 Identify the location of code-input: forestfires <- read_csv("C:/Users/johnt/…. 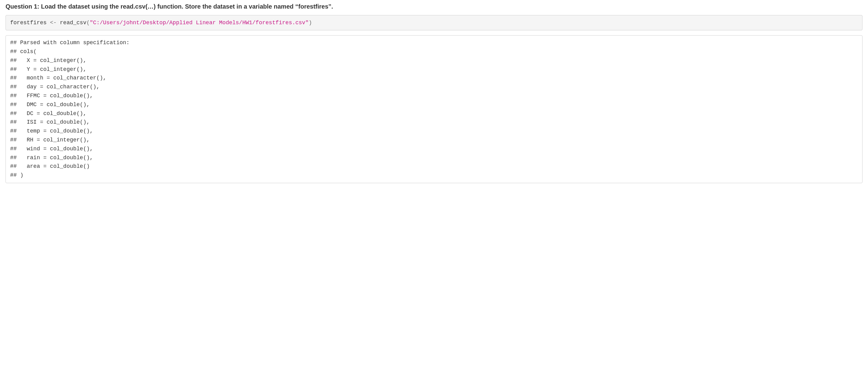
(161, 23).